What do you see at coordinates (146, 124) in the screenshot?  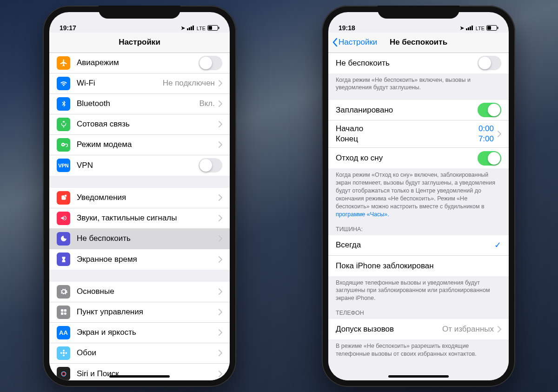 I see `row-label: Сотовая связь` at bounding box center [146, 124].